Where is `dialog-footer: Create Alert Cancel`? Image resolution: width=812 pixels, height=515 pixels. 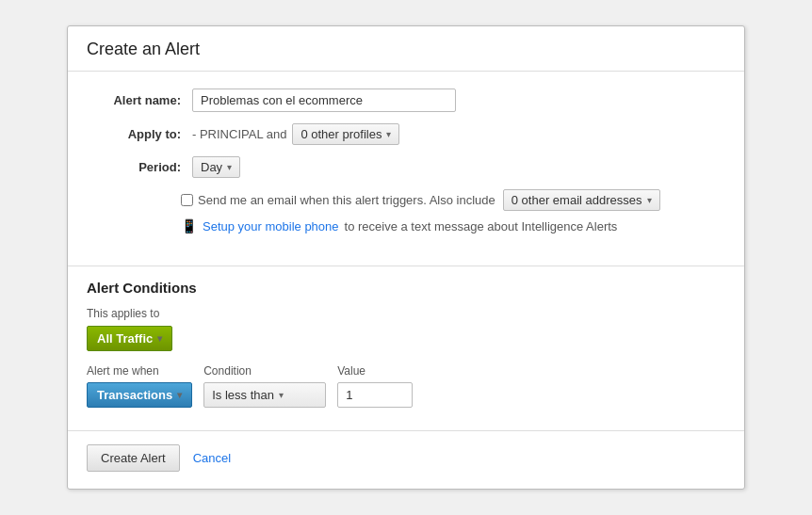 dialog-footer: Create Alert Cancel is located at coordinates (406, 467).